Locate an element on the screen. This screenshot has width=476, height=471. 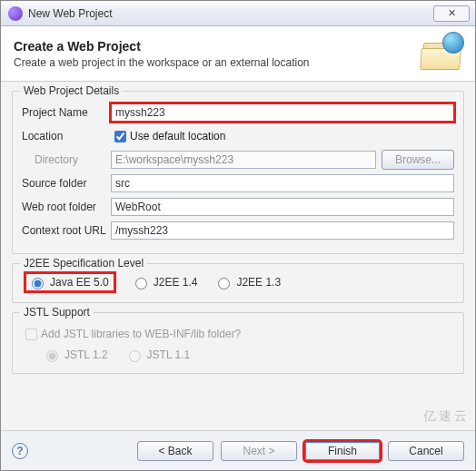
radio-j2ee14: J2EE 1.4 is located at coordinates (164, 282).